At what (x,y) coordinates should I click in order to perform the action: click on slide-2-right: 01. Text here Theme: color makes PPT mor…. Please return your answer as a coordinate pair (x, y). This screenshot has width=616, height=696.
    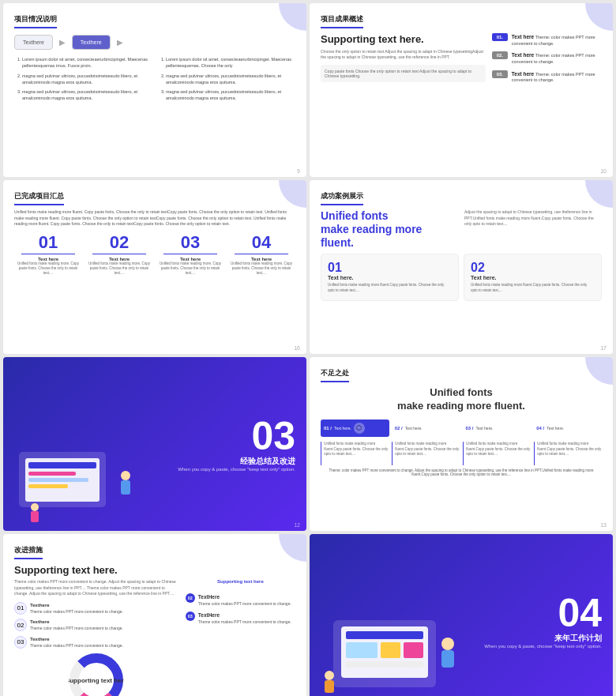
    Looking at the image, I should click on (547, 58).